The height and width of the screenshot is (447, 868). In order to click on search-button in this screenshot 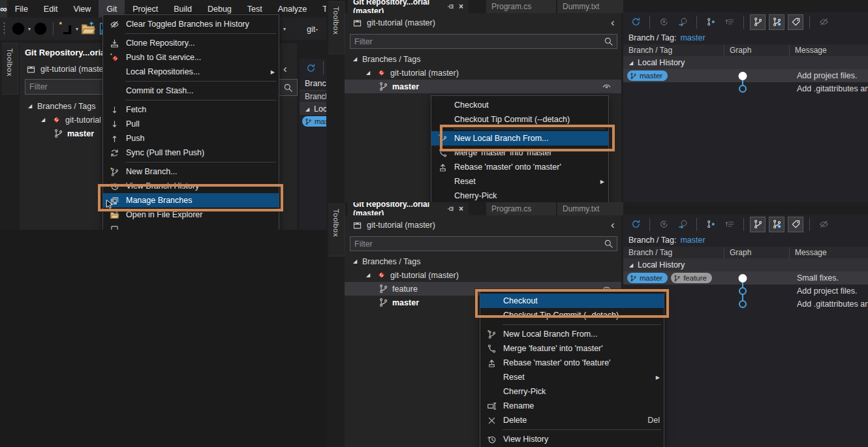, I will do `click(288, 87)`.